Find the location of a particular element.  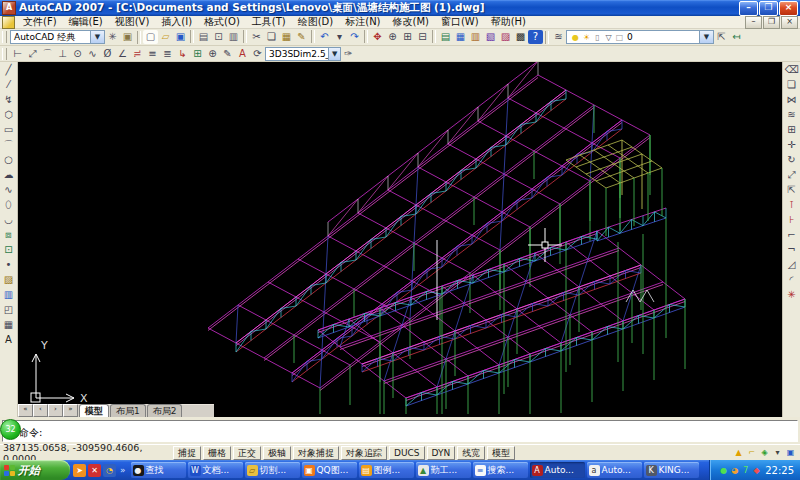

make-object-layer-current-icon: ⇱ is located at coordinates (722, 37).